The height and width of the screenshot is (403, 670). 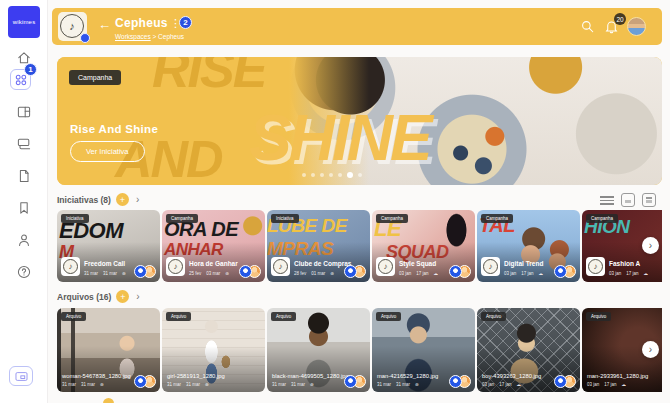 I want to click on card-type-badge: Iniciativa, so click(x=75, y=218).